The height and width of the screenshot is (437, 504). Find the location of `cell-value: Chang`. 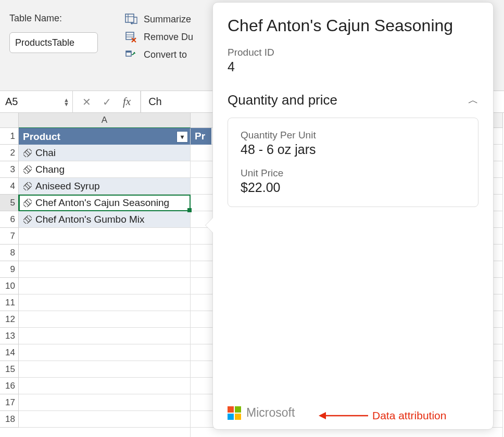

cell-value: Chang is located at coordinates (50, 170).